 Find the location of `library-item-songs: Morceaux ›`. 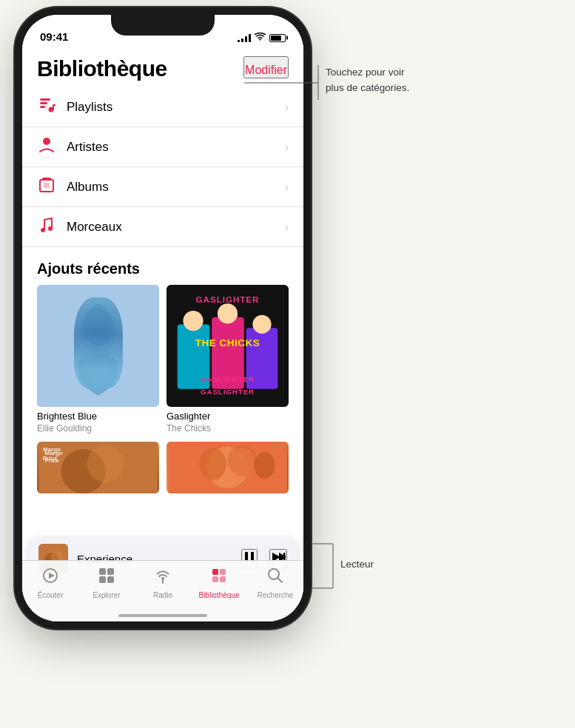

library-item-songs: Morceaux › is located at coordinates (163, 227).